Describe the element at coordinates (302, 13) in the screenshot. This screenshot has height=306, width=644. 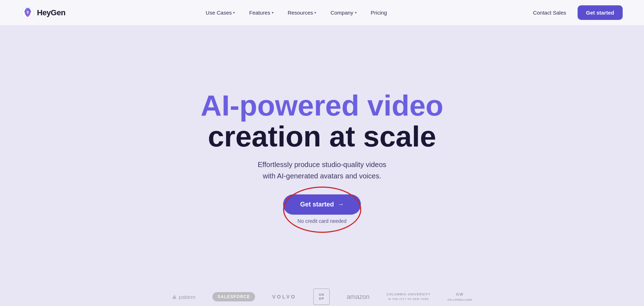
I see `nav-resources: Resources ▾` at that location.